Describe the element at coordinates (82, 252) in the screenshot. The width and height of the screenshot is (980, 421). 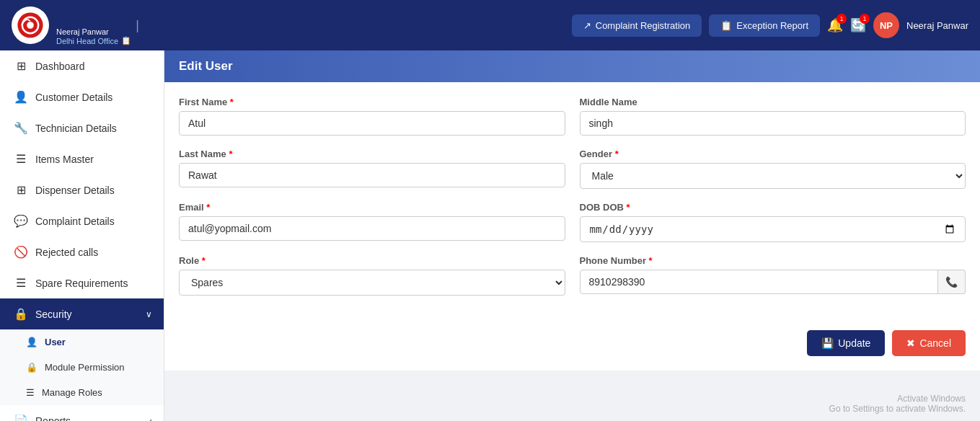
I see `sidebar-item-rejected-calls: 🚫 Rejected calls` at that location.